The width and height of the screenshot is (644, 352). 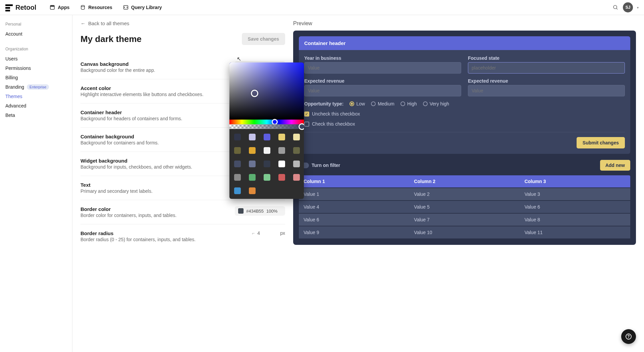 I want to click on color-picker-popover, so click(x=267, y=131).